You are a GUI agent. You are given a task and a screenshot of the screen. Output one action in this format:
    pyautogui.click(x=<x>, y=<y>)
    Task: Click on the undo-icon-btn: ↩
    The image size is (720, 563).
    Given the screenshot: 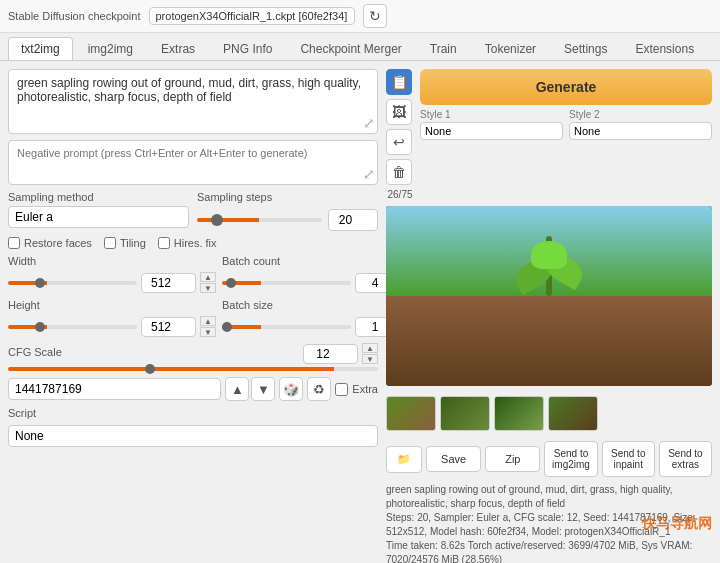 What is the action you would take?
    pyautogui.click(x=399, y=142)
    